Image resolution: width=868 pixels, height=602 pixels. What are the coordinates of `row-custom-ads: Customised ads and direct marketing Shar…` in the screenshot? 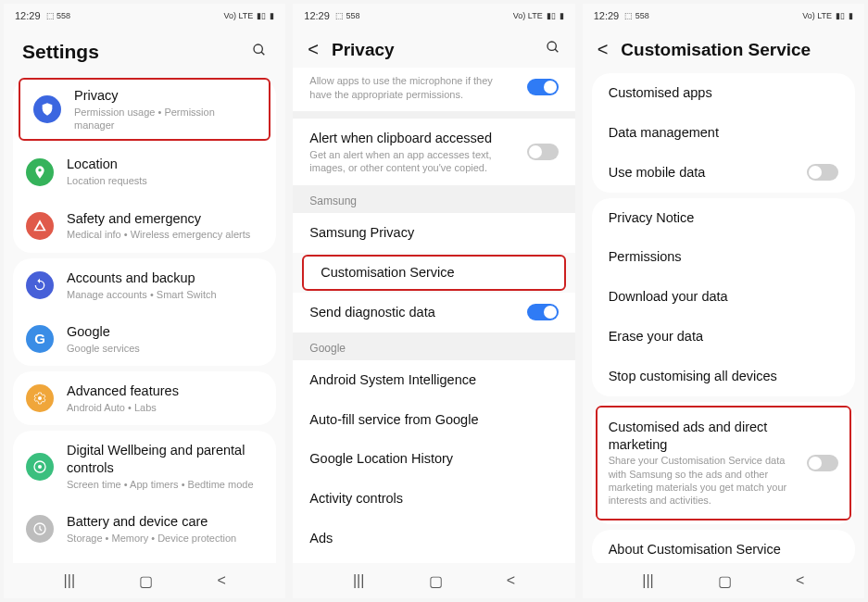 It's located at (723, 463).